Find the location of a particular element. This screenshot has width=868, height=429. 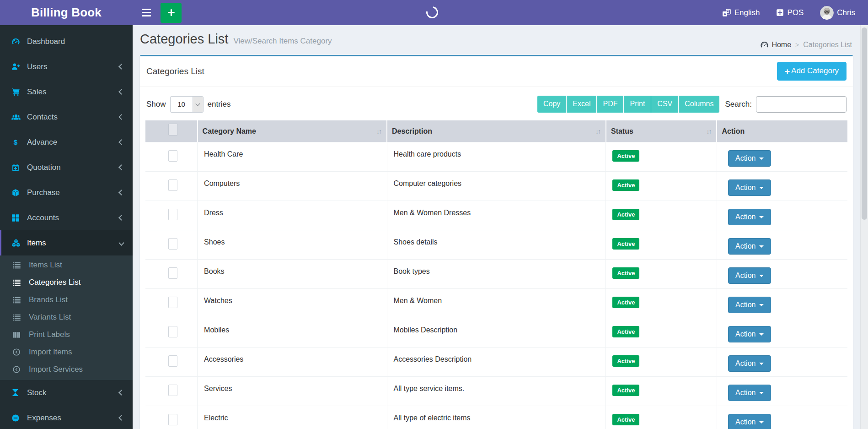

sidebar-subitem-import-items: Import Items is located at coordinates (66, 352).